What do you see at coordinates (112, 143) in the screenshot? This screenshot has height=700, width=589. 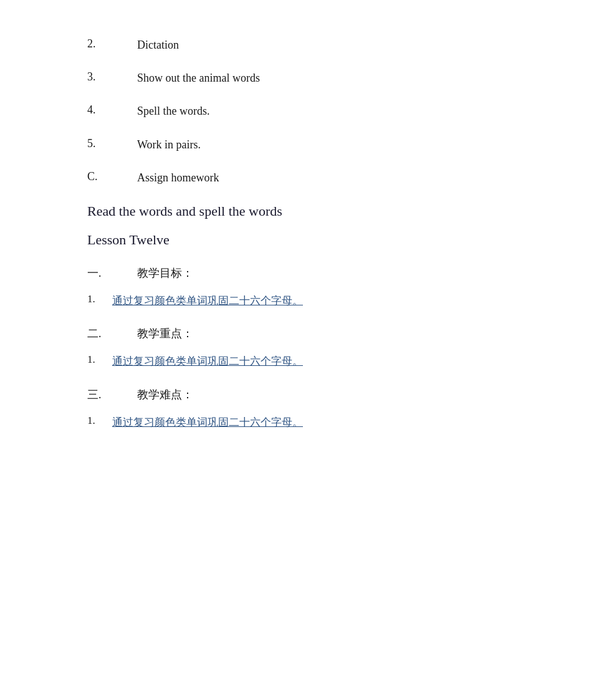 I see `list-item-number: 5.` at bounding box center [112, 143].